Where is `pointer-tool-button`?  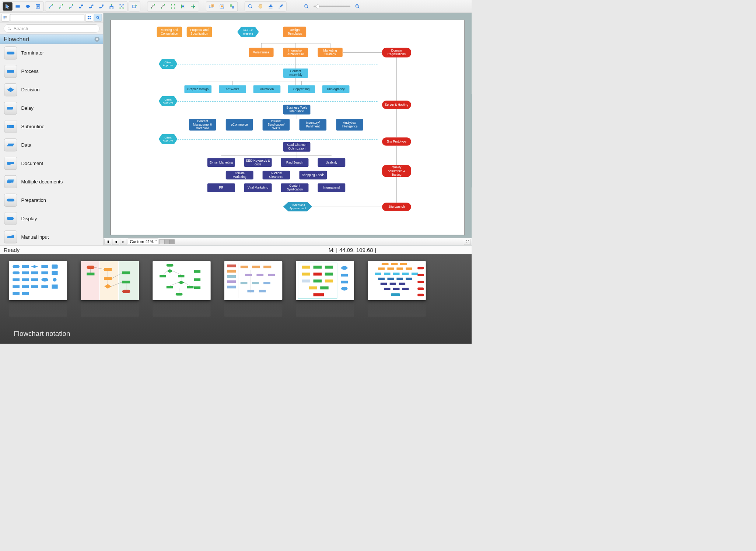 pointer-tool-button is located at coordinates (7, 6).